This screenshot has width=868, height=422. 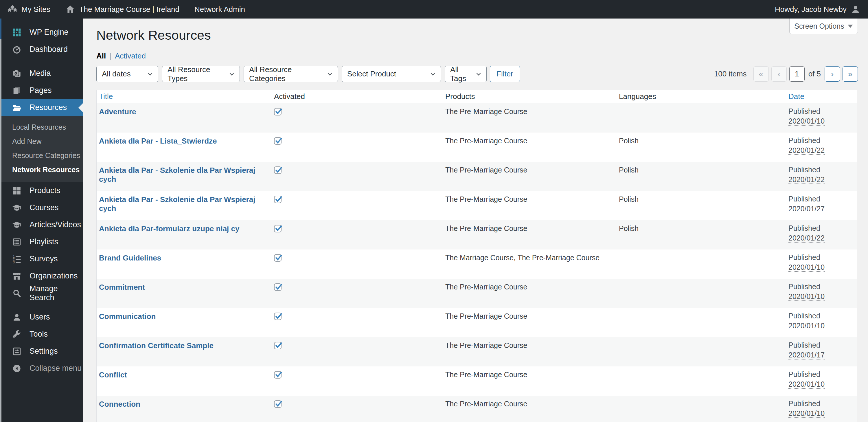 I want to click on filter-select-select-product: Select Product, so click(x=392, y=74).